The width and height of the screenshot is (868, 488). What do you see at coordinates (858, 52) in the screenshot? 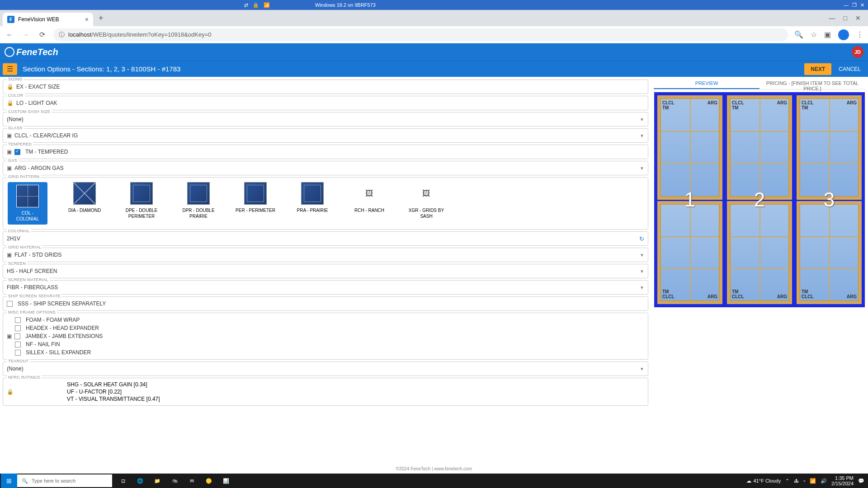
I see `user-avatar: JD` at bounding box center [858, 52].